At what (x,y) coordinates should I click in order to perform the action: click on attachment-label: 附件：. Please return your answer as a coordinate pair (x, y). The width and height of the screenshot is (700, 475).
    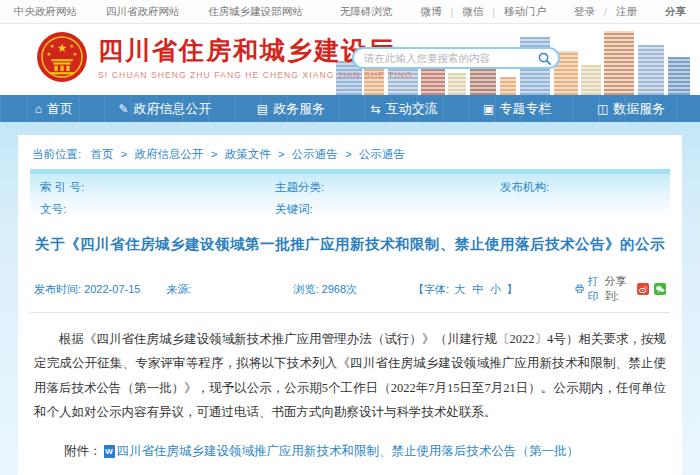
    Looking at the image, I should click on (83, 452).